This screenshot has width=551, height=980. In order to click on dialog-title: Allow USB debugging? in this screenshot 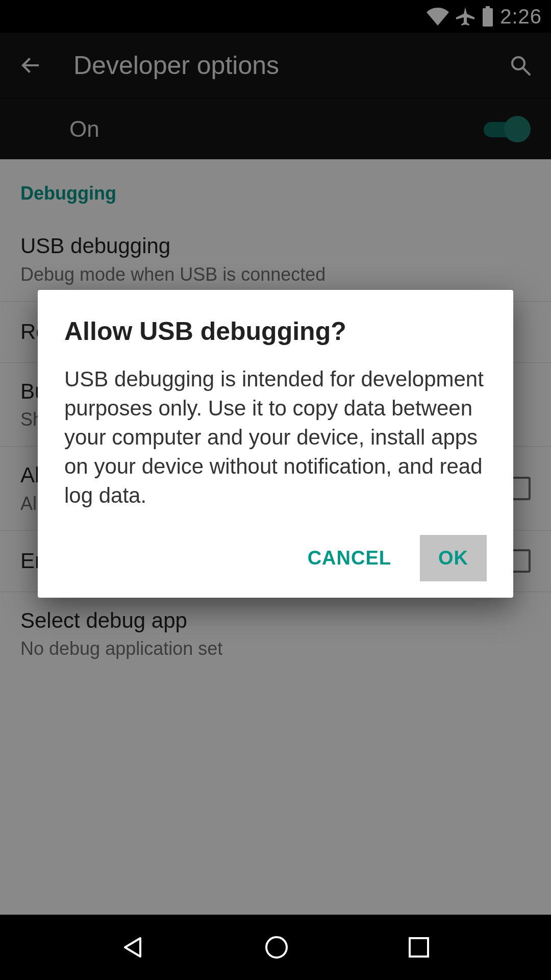, I will do `click(276, 331)`.